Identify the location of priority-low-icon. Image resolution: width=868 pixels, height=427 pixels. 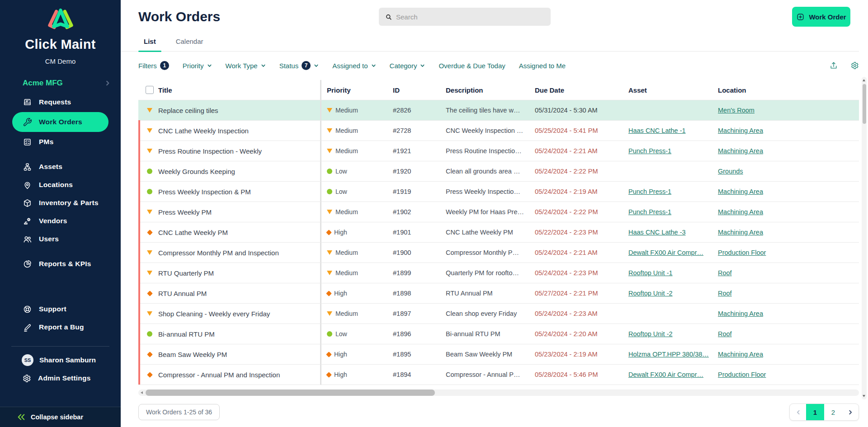
(330, 192).